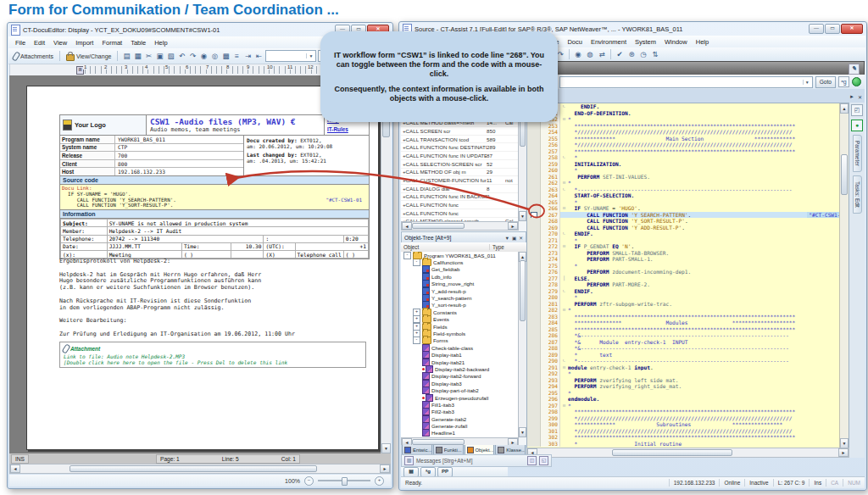  Describe the element at coordinates (688, 114) in the screenshot. I see `code-line: 251 END-OF-DEFINITION.` at that location.